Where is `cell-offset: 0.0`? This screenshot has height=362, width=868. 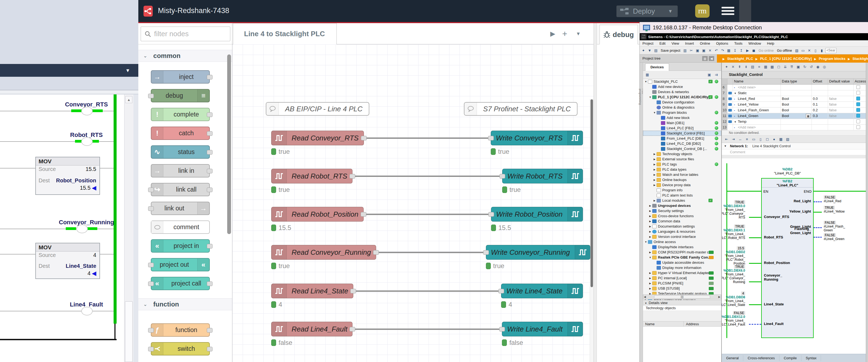 cell-offset: 0.0 is located at coordinates (820, 99).